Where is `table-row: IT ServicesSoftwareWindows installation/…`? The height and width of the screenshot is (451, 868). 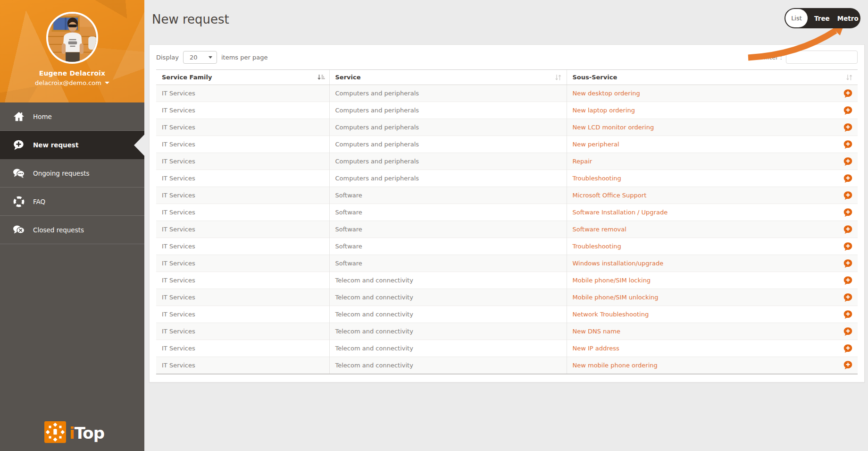
table-row: IT ServicesSoftwareWindows installation/… is located at coordinates (507, 264).